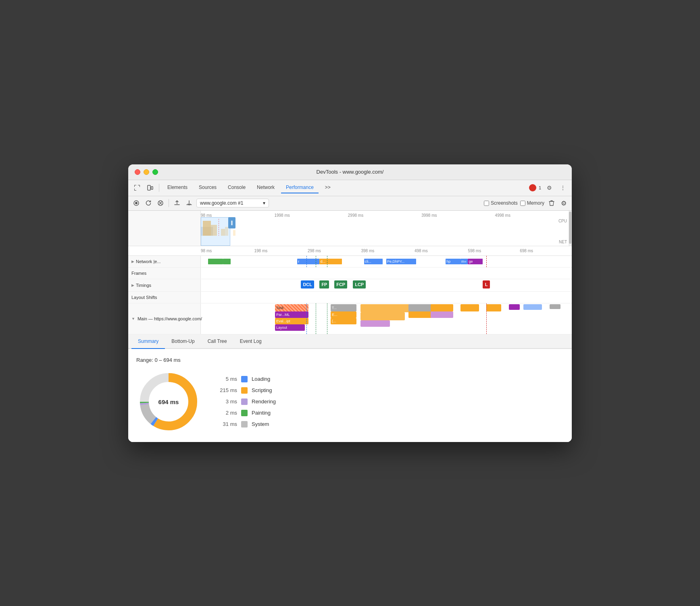 Image resolution: width=700 pixels, height=606 pixels. What do you see at coordinates (227, 401) in the screenshot?
I see `rendering-ms: 3 ms` at bounding box center [227, 401].